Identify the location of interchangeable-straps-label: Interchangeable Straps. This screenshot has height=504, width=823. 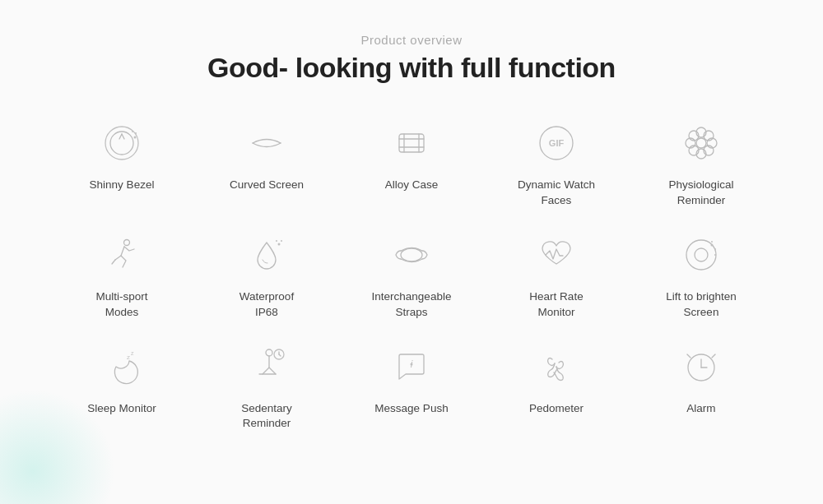
(412, 305).